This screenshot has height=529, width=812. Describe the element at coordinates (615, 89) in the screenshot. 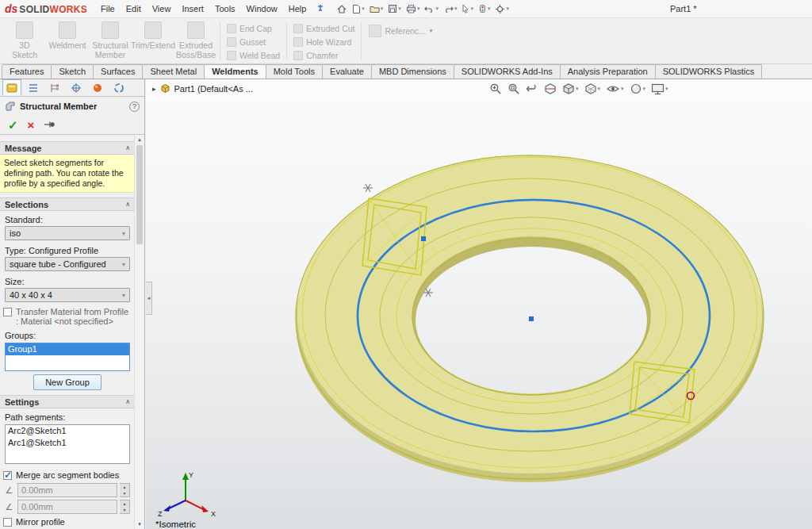

I see `hide-show-items-icon: ▾` at that location.